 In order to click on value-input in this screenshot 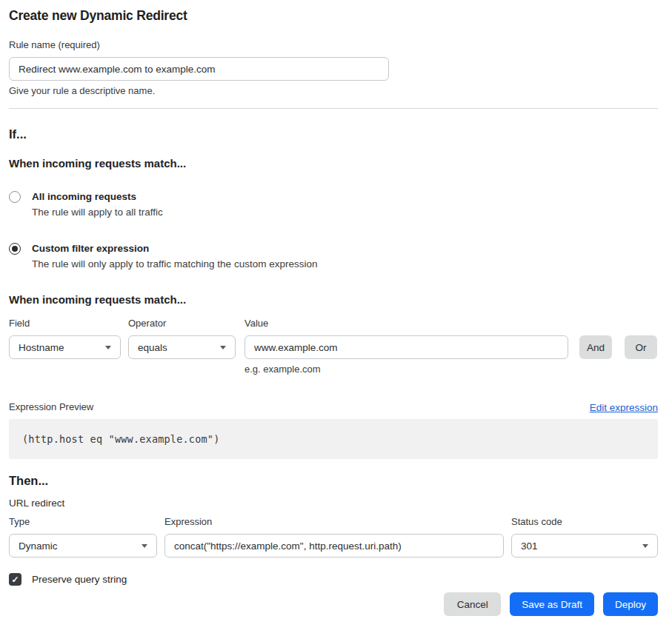, I will do `click(406, 347)`.